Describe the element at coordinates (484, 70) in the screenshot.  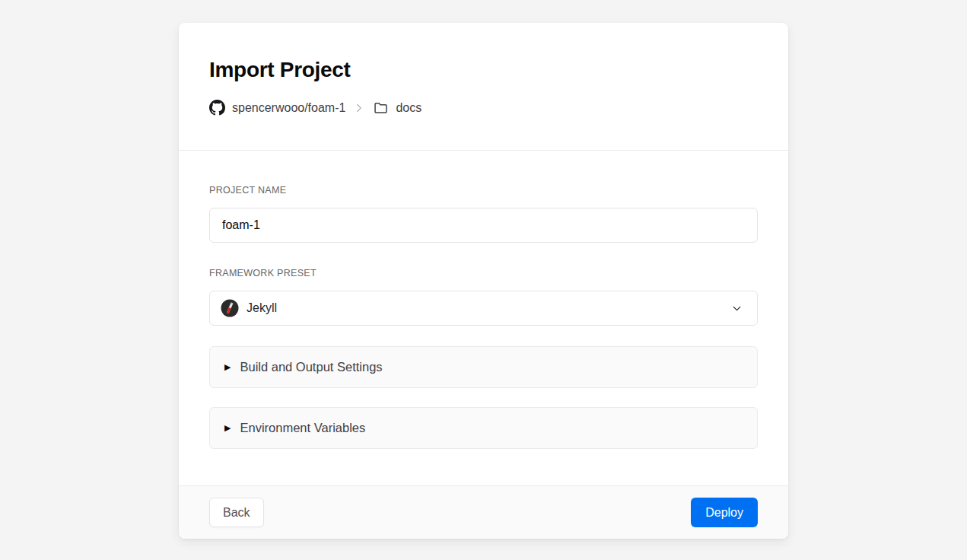
I see `page-title: Import Project` at that location.